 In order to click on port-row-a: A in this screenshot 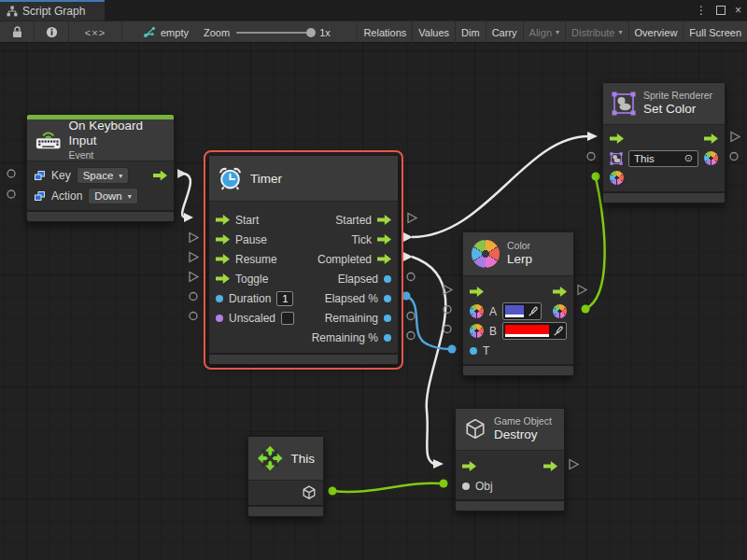, I will do `click(518, 312)`.